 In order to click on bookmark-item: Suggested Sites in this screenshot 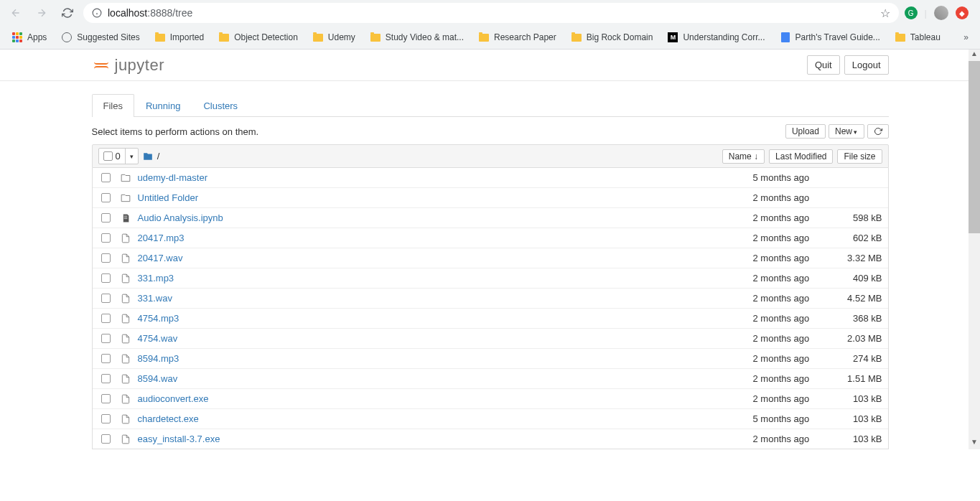, I will do `click(101, 37)`.